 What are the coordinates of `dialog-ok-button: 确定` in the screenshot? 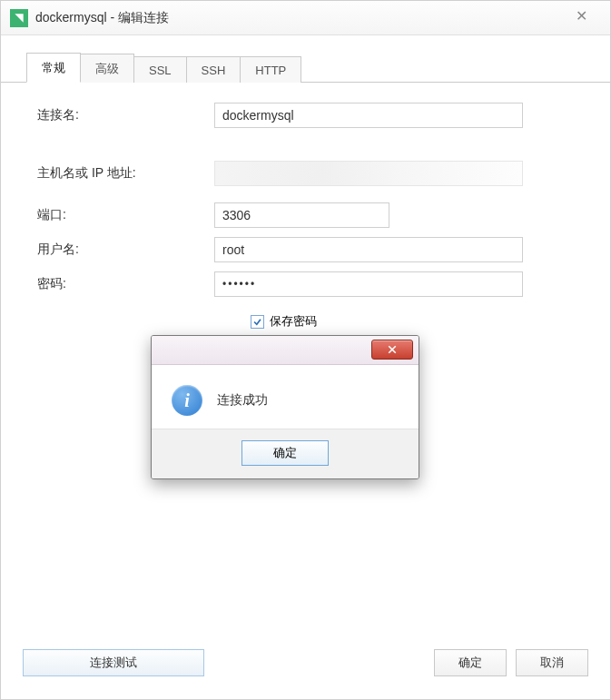 It's located at (285, 453).